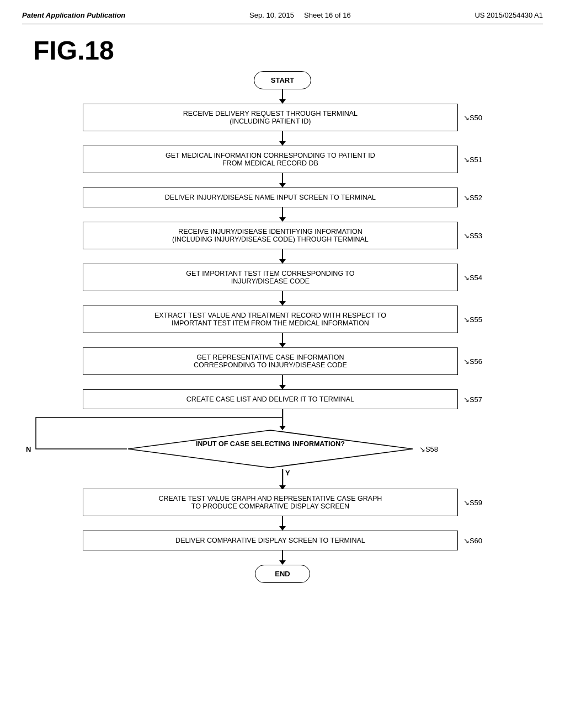 The image size is (565, 728). Describe the element at coordinates (270, 399) in the screenshot. I see `step-s57-box: CREATE CASE LIST AND DELIVER IT TO TERMI…` at that location.